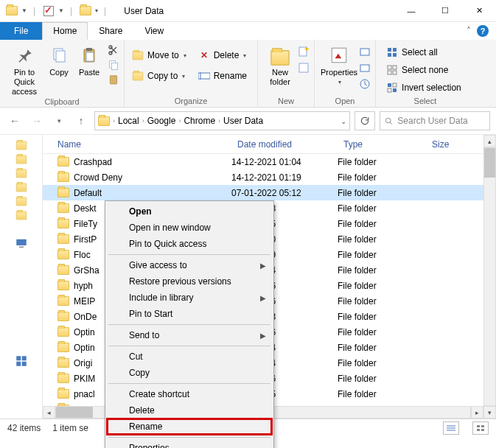 The height and width of the screenshot is (448, 496). Describe the element at coordinates (89, 60) in the screenshot. I see `paste-button: Paste` at that location.